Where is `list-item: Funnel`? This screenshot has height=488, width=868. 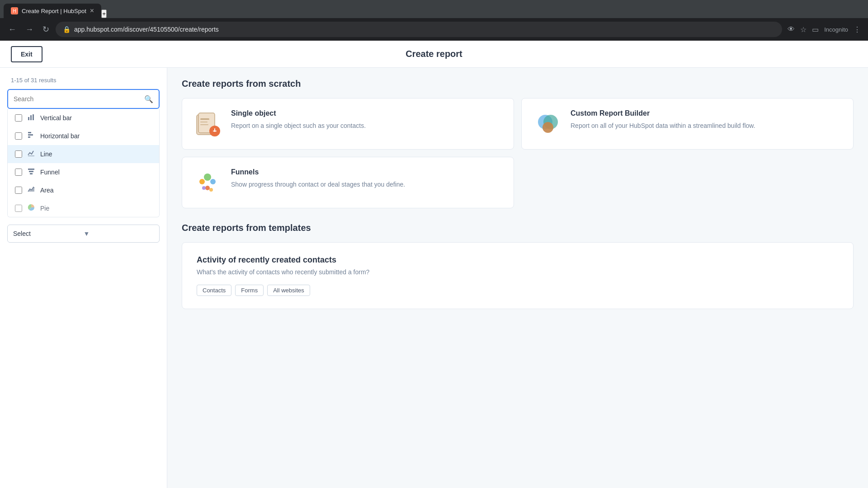
list-item: Funnel is located at coordinates (83, 172).